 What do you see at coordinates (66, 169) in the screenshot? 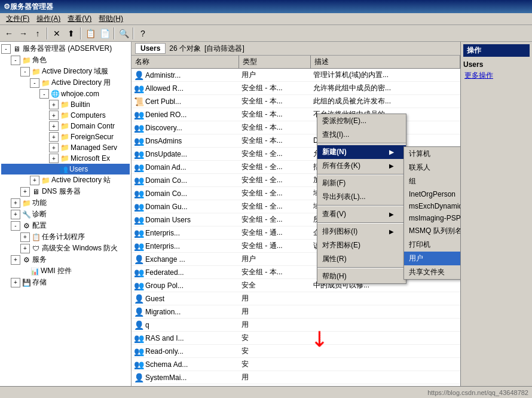
I see `tree-node-users: 👥Users` at bounding box center [66, 169].